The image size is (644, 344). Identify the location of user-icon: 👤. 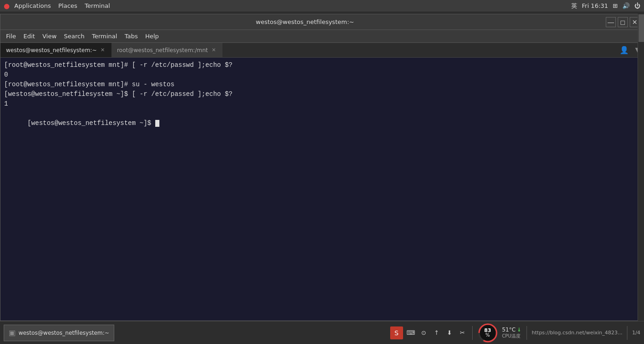
(624, 50).